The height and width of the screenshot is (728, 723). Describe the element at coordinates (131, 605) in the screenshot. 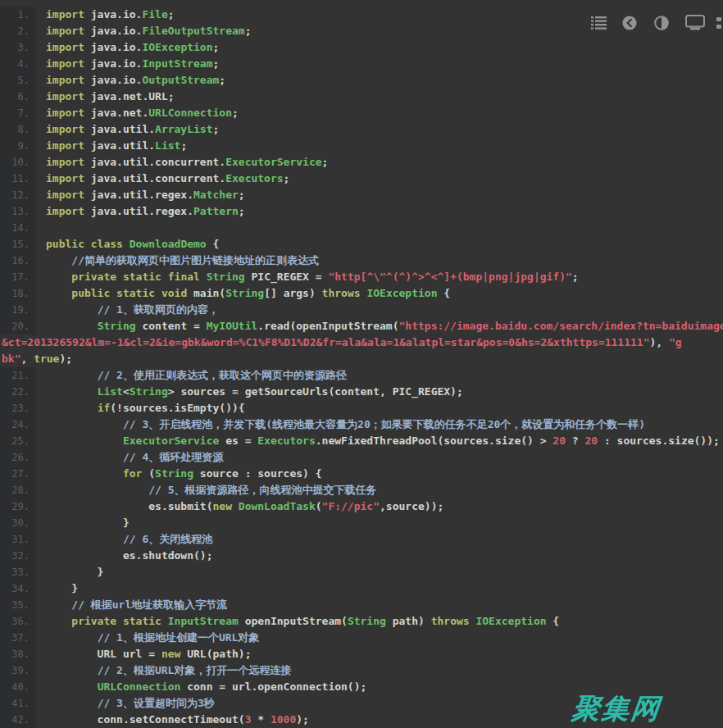

I see `code-text: // 根据url地址获取输入字节流` at that location.